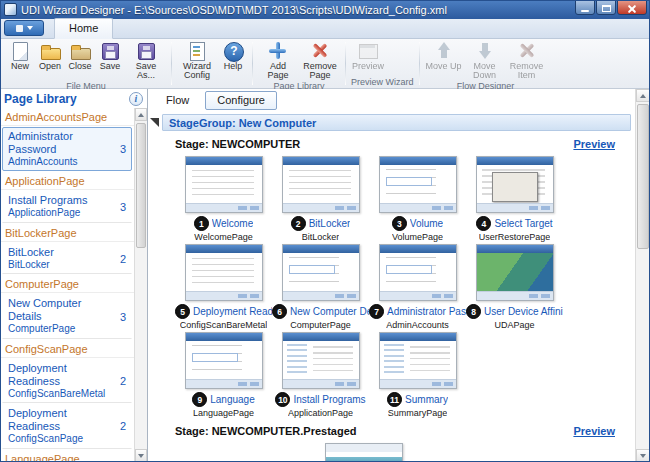  I want to click on page-card: 6 New Computer Details ComputerPage, so click(320, 287).